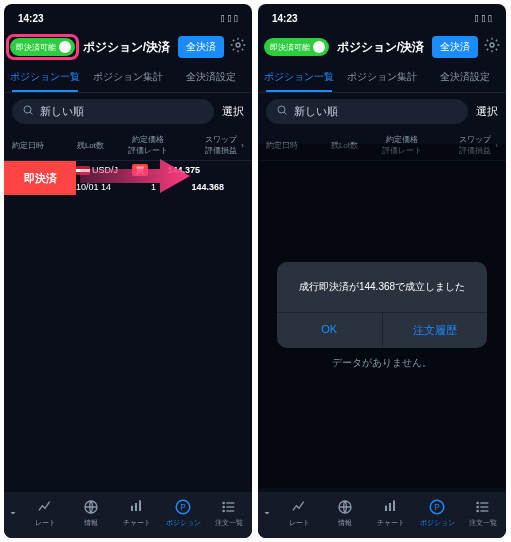  I want to click on side-badge: 買, so click(140, 170).